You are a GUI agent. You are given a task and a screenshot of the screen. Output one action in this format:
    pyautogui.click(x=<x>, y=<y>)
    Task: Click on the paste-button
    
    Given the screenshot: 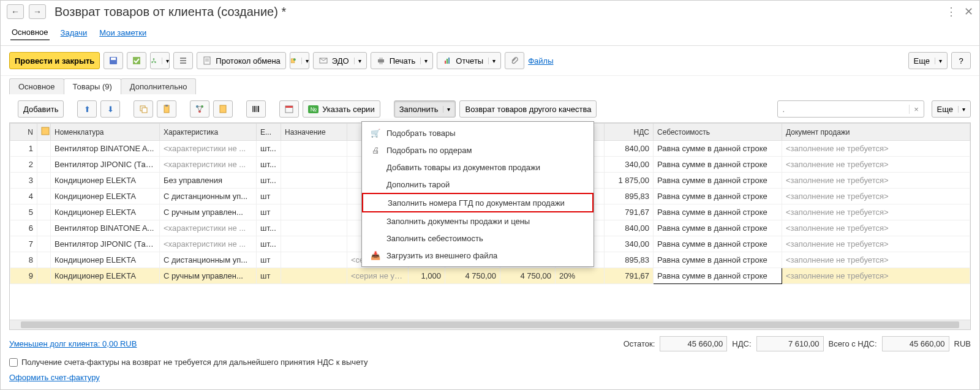 What is the action you would take?
    pyautogui.click(x=167, y=109)
    